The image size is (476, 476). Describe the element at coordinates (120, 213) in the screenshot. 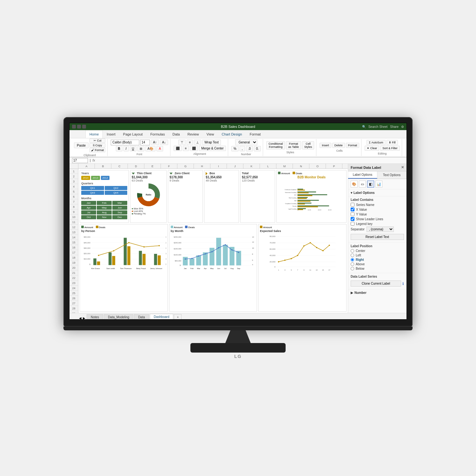

I see `month-sep-btn: Sep` at that location.